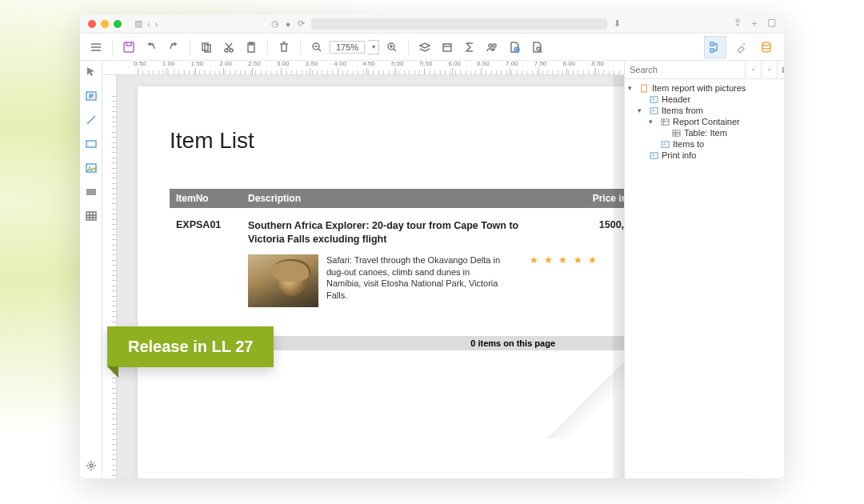  What do you see at coordinates (394, 233) in the screenshot?
I see `cell-description: Southern Africa Explorer: 20-day tour fr…` at bounding box center [394, 233].